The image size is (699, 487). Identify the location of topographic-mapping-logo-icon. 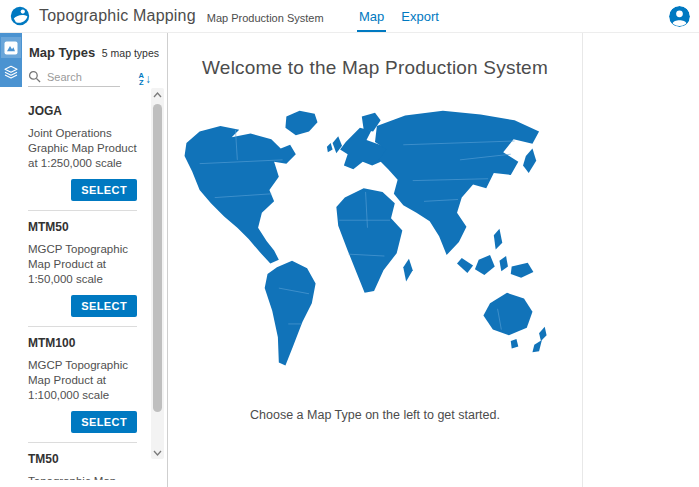
(20, 16).